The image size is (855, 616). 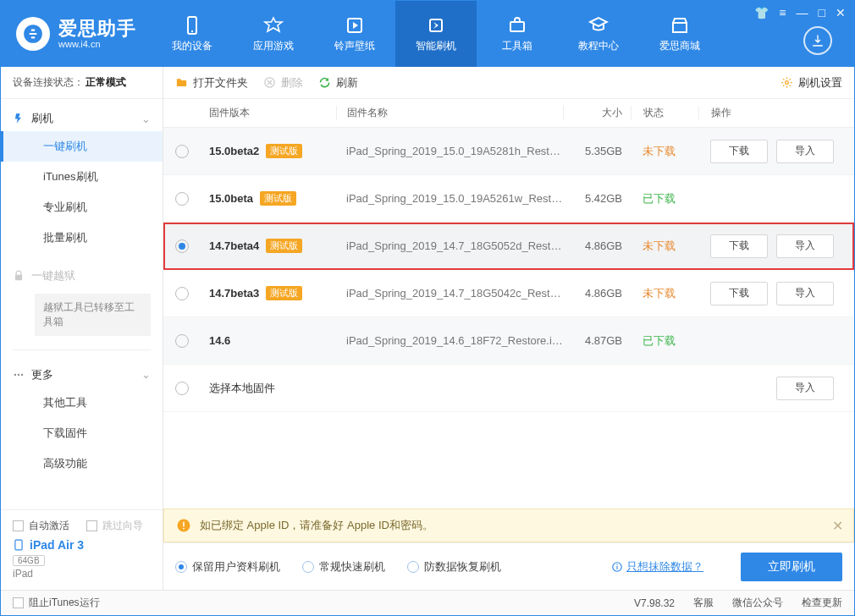 What do you see at coordinates (803, 13) in the screenshot?
I see `minimize-icon: —` at bounding box center [803, 13].